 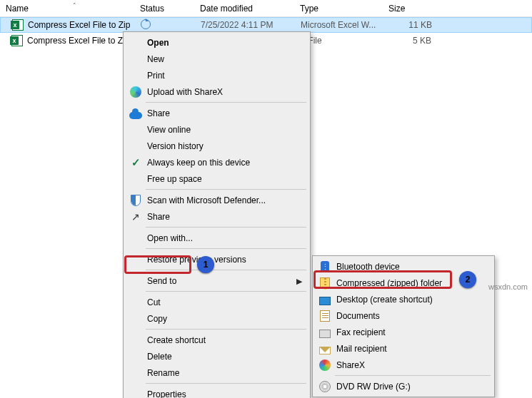 I want to click on menu-share: ↗Share, so click(x=217, y=217).